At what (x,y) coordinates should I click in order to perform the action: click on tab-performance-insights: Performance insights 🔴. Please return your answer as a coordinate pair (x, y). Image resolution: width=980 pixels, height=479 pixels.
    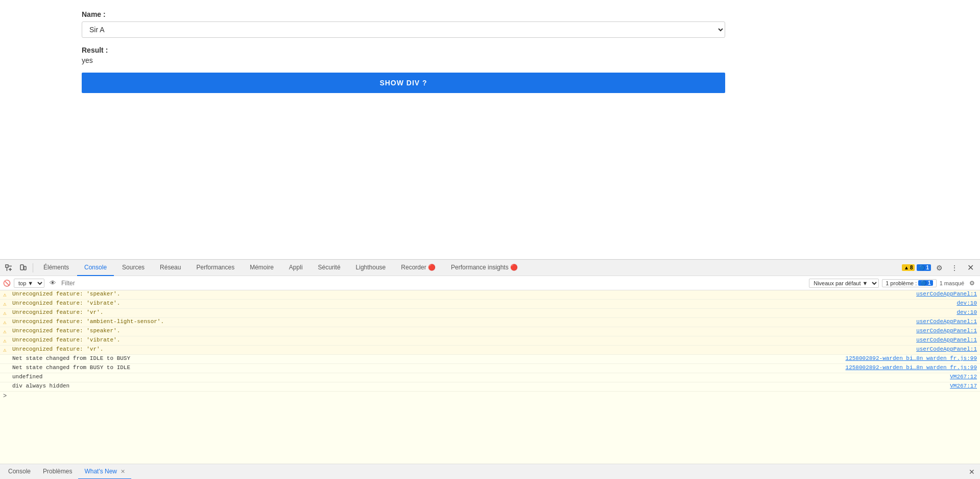
    Looking at the image, I should click on (484, 268).